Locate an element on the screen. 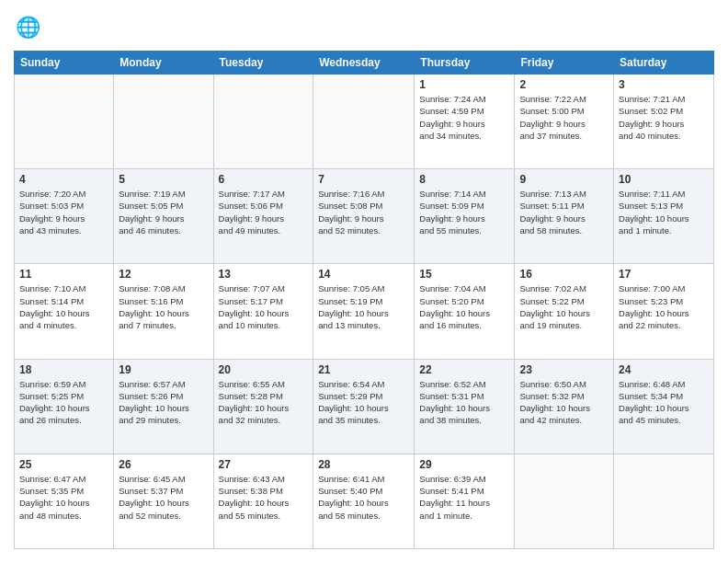 The height and width of the screenshot is (563, 728). calendar-cell: 3Sunrise: 7:21 AM Sunset: 5:02 PM Daylig… is located at coordinates (664, 121).